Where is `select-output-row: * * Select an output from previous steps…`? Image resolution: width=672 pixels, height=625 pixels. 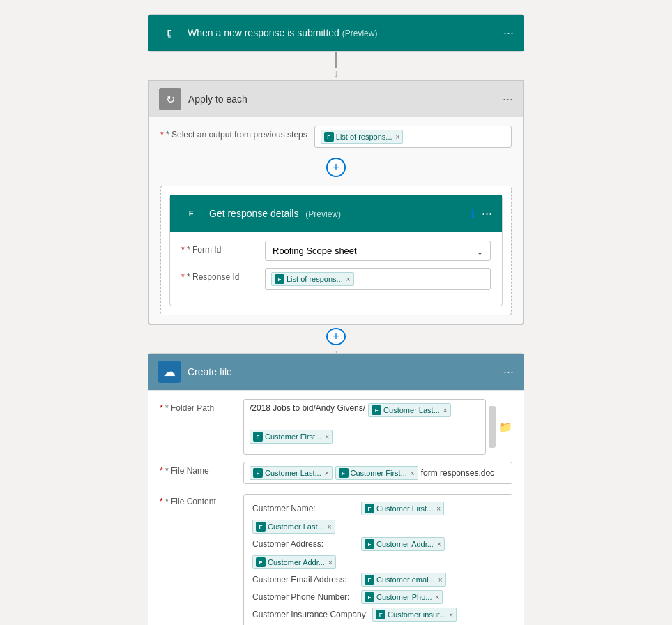 select-output-row: * * Select an output from previous steps… is located at coordinates (336, 137).